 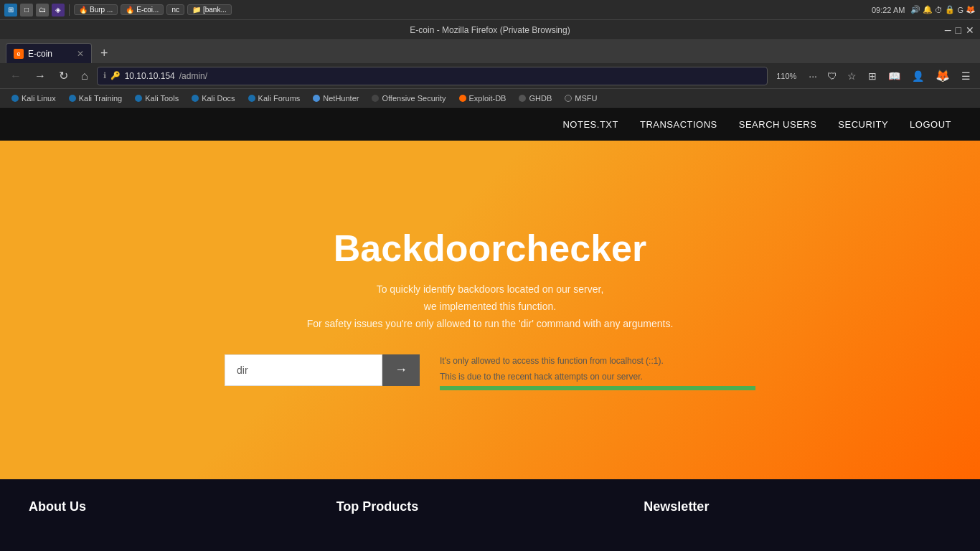 What do you see at coordinates (142, 10) in the screenshot?
I see `taskbar-ecoin-tab: 🔥 E-coi...` at bounding box center [142, 10].